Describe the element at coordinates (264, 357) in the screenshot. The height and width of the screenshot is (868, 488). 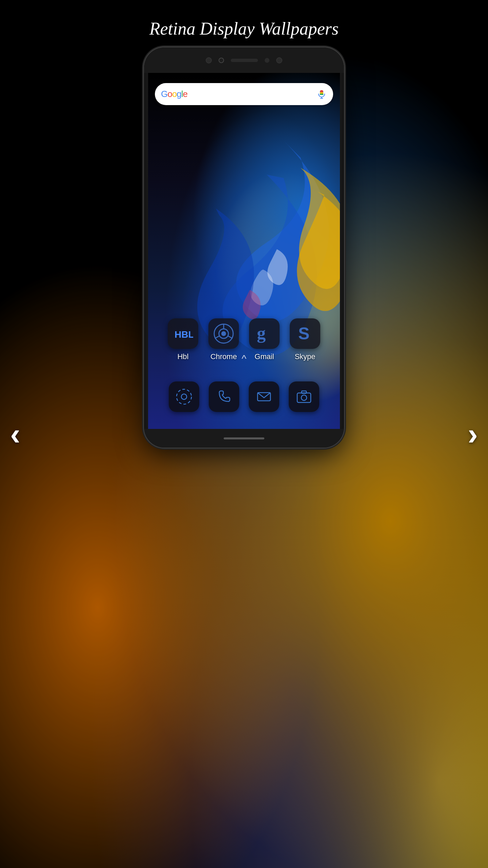
I see `gmail-label: Gmail` at that location.